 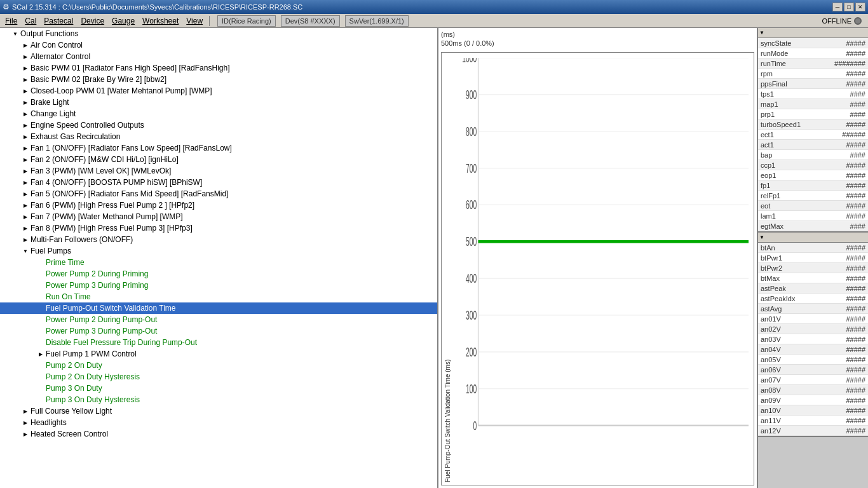 What do you see at coordinates (25, 251) in the screenshot?
I see `arrow-icon: ▼` at bounding box center [25, 251].